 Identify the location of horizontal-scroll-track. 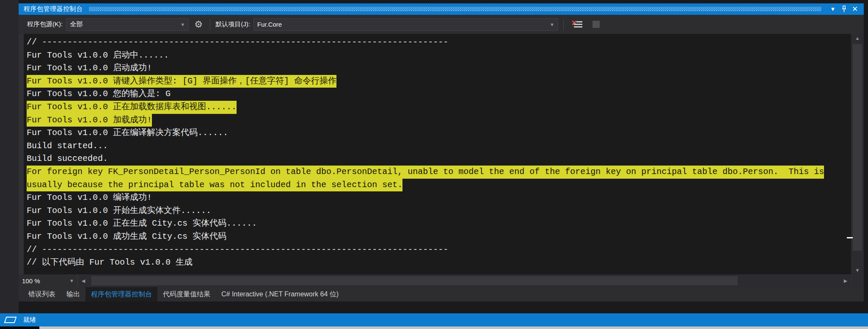
(465, 281).